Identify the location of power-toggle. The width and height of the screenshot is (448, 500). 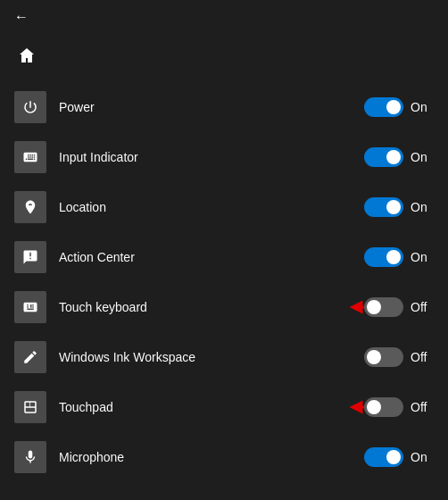
(384, 107).